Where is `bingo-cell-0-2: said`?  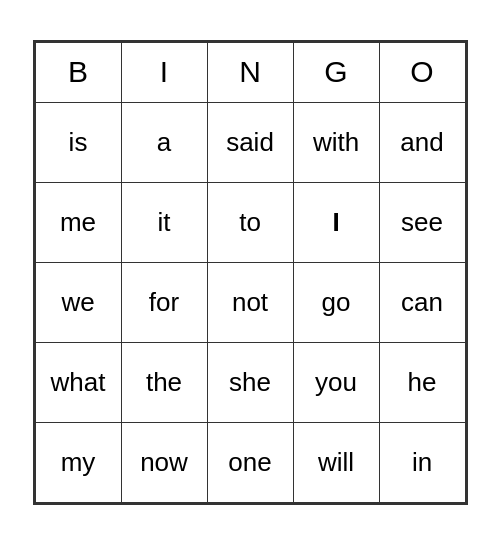
bingo-cell-0-2: said is located at coordinates (250, 142).